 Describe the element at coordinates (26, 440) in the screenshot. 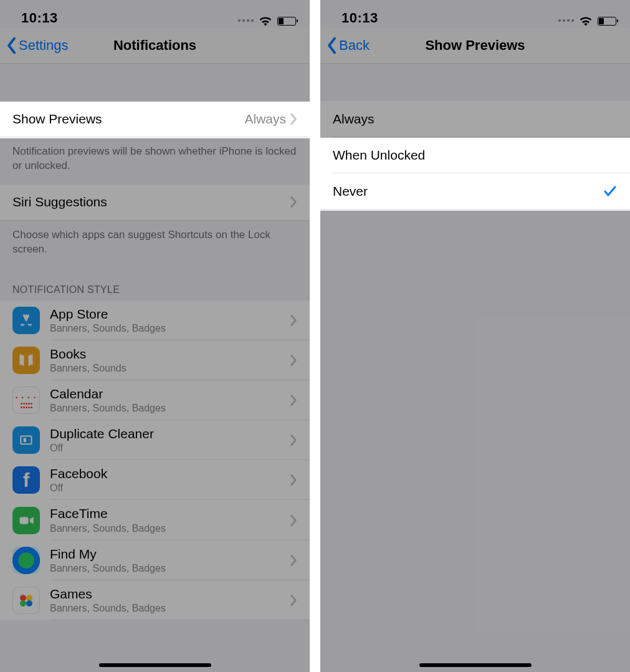

I see `dup-app-icon` at that location.